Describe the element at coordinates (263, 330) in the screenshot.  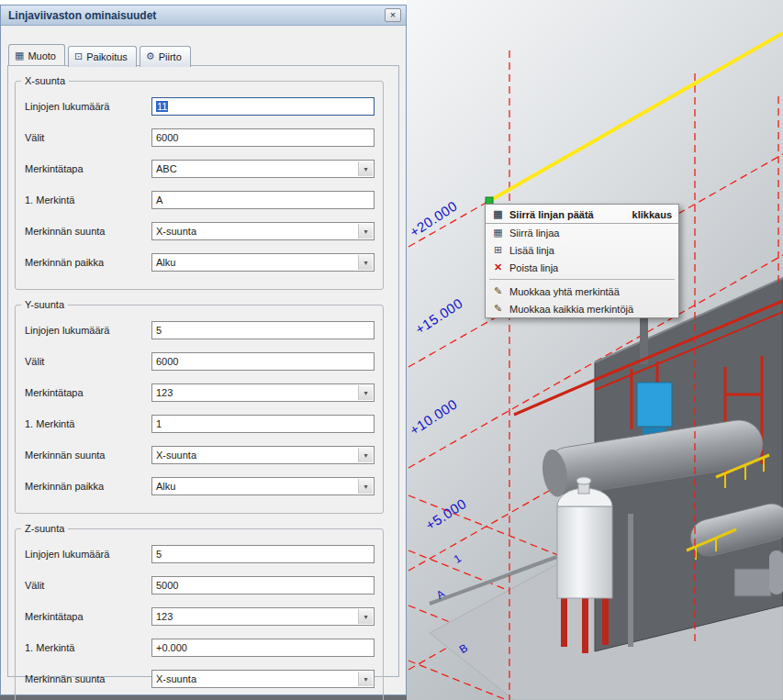
I see `y-line-count-input: 5` at that location.